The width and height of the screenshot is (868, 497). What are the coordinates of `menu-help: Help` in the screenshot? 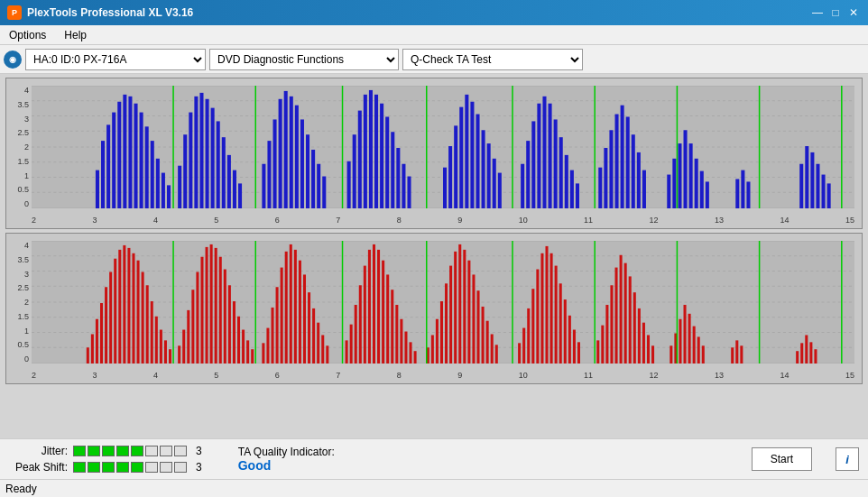 It's located at (76, 35).